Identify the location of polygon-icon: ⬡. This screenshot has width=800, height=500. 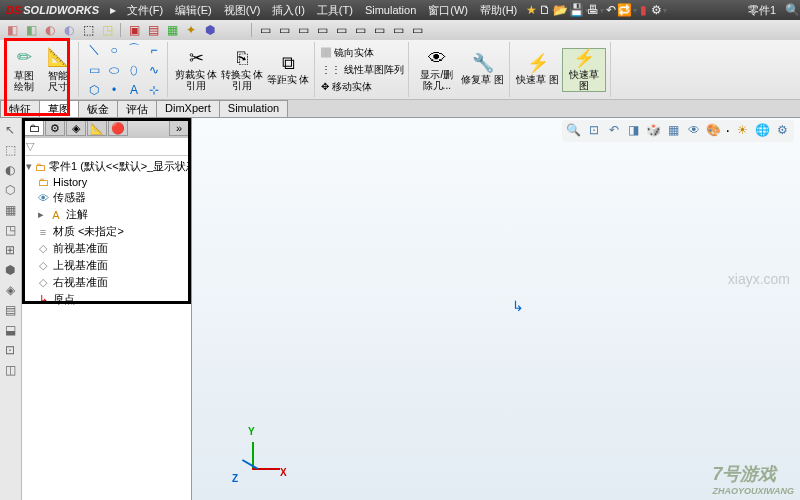
(94, 90).